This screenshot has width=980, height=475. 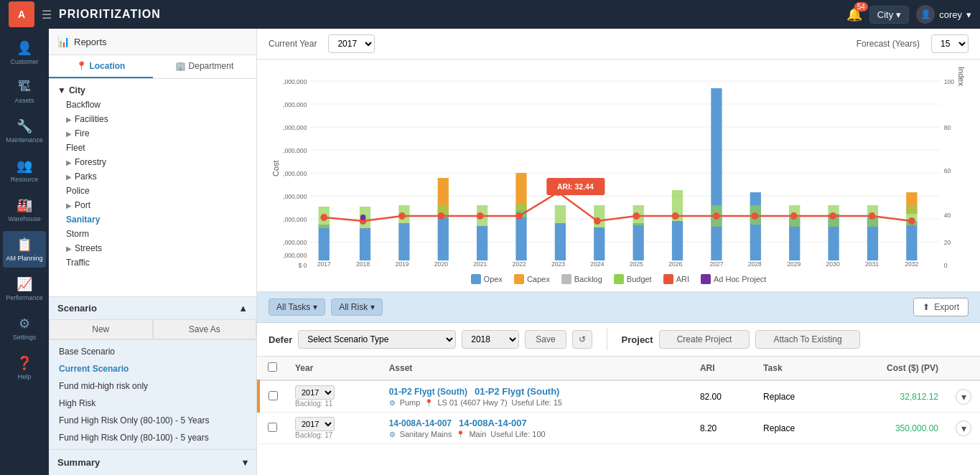 I want to click on sidebar-item-warehouse: 🏭 Warehouse, so click(x=24, y=210).